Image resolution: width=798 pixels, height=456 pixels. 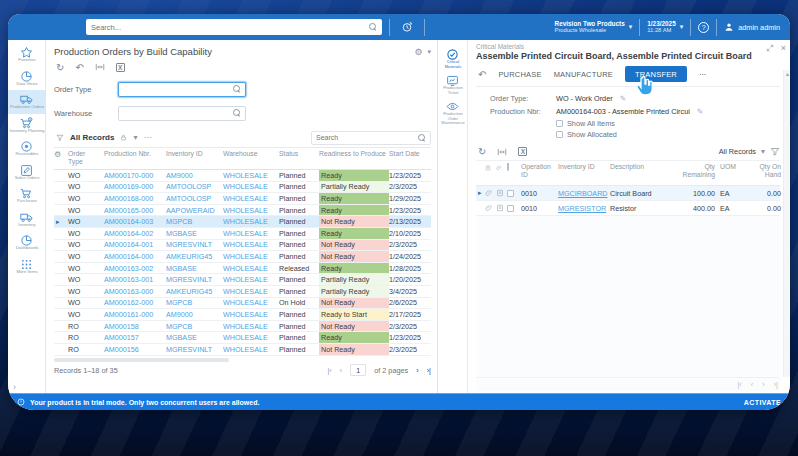 What do you see at coordinates (230, 28) in the screenshot?
I see `global-search-input` at bounding box center [230, 28].